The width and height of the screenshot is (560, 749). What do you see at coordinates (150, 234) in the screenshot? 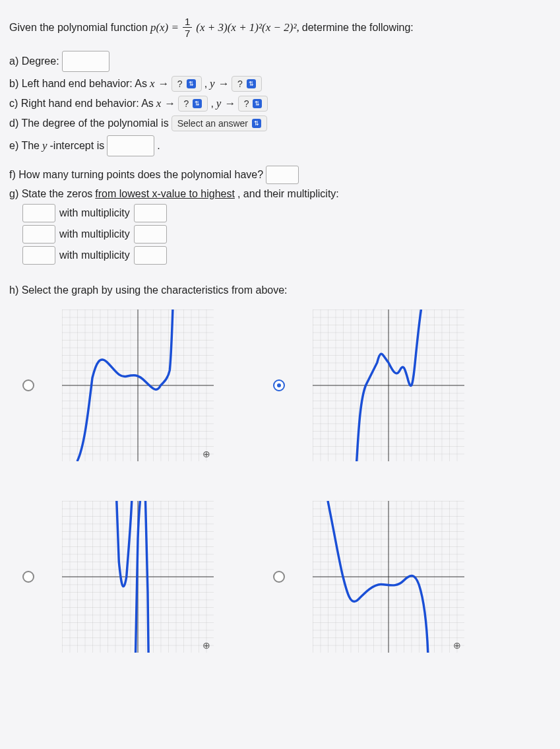
I see `mult-2-input` at bounding box center [150, 234].